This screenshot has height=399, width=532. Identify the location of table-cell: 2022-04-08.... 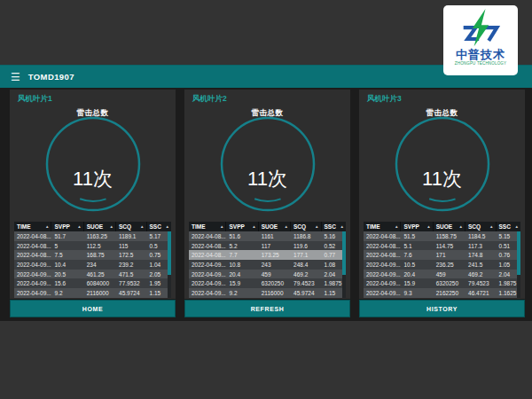
(207, 236).